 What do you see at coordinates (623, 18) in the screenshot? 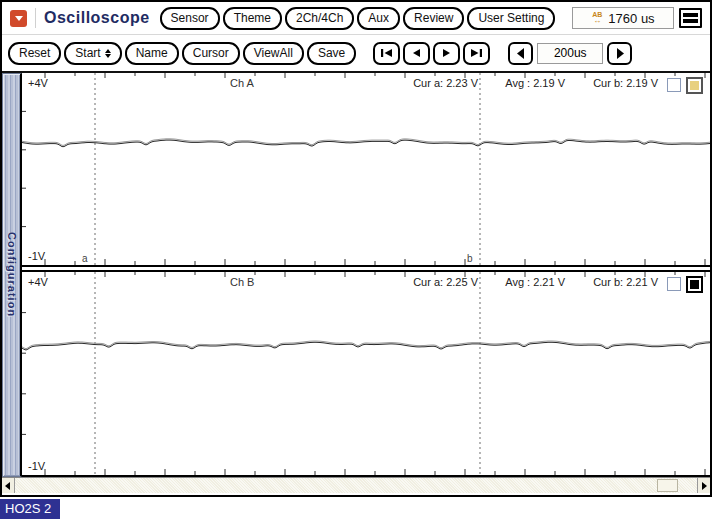
I see `ab-time-display: AB ↔ 1760 us` at bounding box center [623, 18].